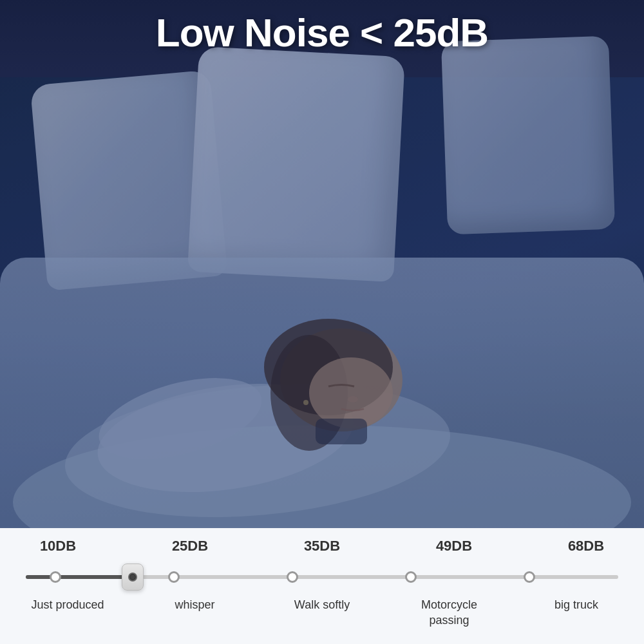 Image resolution: width=644 pixels, height=644 pixels. Describe the element at coordinates (190, 546) in the screenshot. I see `db-label-1: 25DB` at that location.